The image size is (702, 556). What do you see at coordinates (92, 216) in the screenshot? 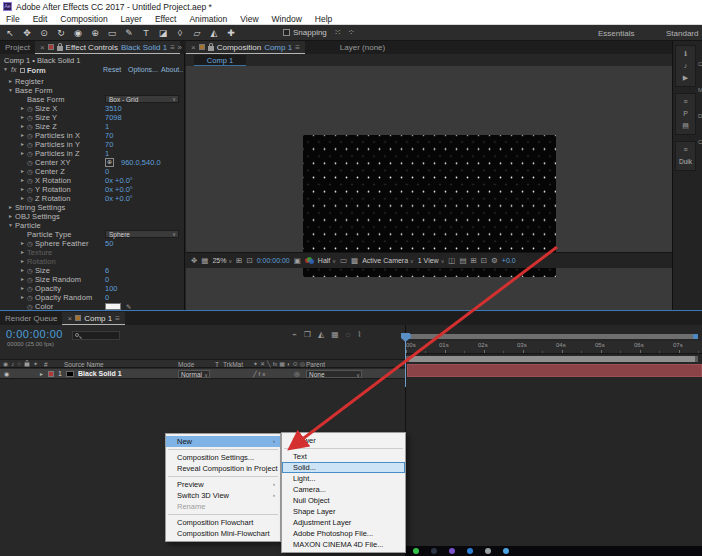
I see `effect-row: ►OBJ Settings` at bounding box center [92, 216].